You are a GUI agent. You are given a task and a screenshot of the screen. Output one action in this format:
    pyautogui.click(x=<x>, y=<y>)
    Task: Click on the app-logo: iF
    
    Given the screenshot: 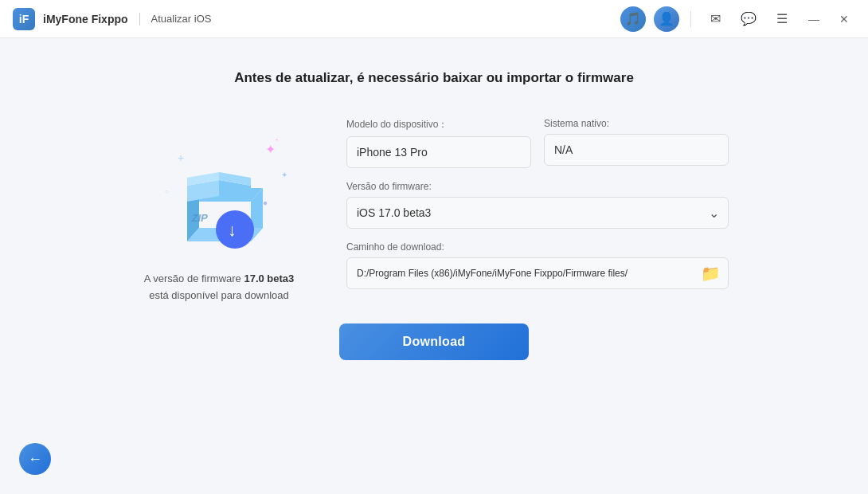 What is the action you would take?
    pyautogui.click(x=24, y=19)
    